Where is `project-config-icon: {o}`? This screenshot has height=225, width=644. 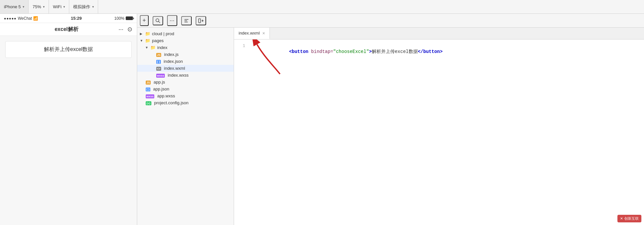
project-config-icon: {o} is located at coordinates (148, 103).